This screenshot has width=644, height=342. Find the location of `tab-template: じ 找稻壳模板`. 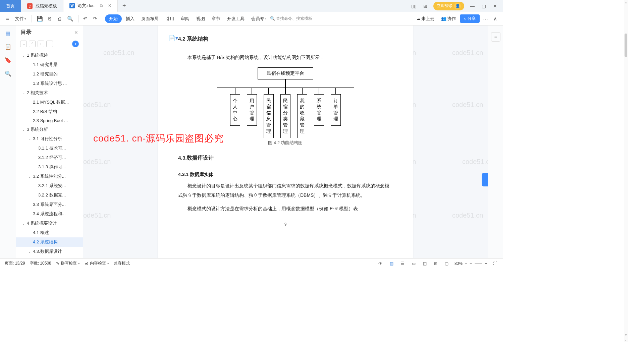

tab-template: じ 找稻壳模板 is located at coordinates (42, 6).